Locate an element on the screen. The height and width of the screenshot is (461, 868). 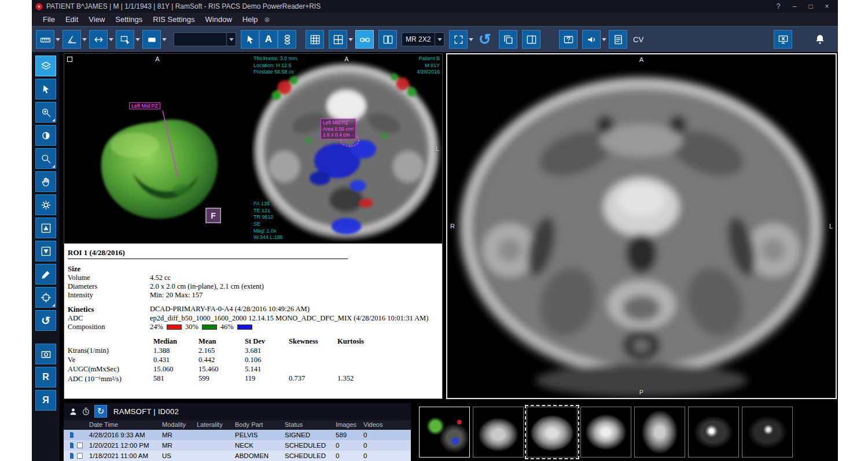
measure-tool-button is located at coordinates (45, 39).